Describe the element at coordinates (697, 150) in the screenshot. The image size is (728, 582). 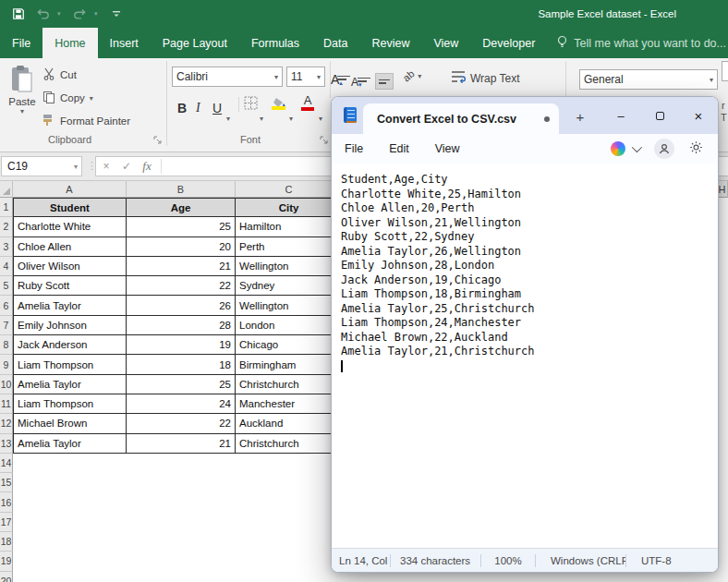
I see `settings-button` at that location.